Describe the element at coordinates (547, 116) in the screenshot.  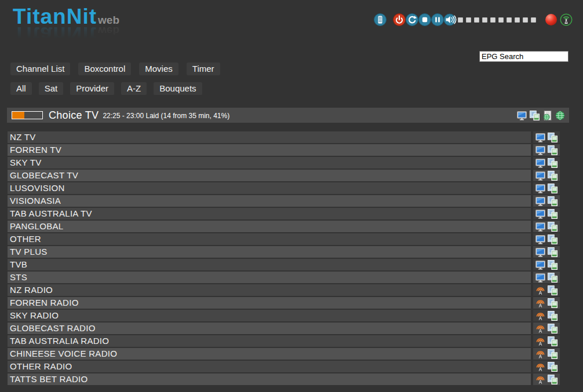
I see `epg-page-icon` at that location.